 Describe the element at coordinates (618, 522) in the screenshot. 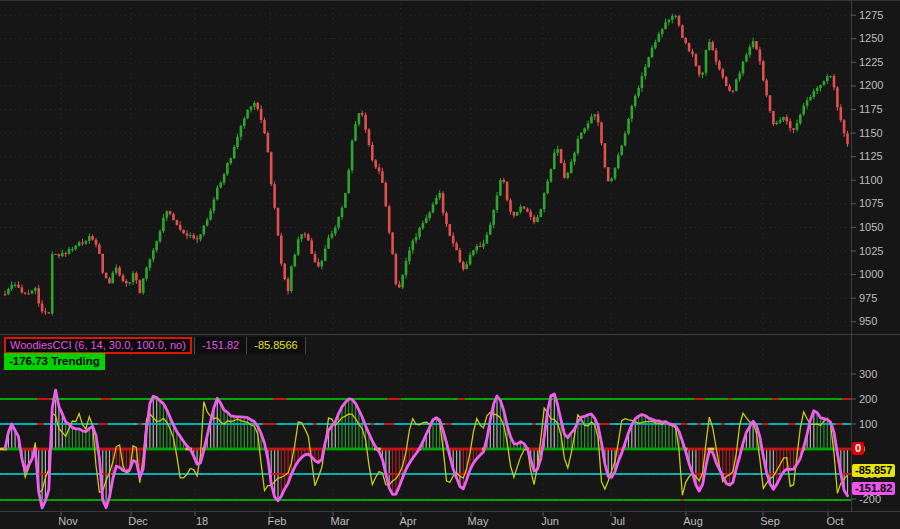

I see `time-axis-label: Jul` at that location.